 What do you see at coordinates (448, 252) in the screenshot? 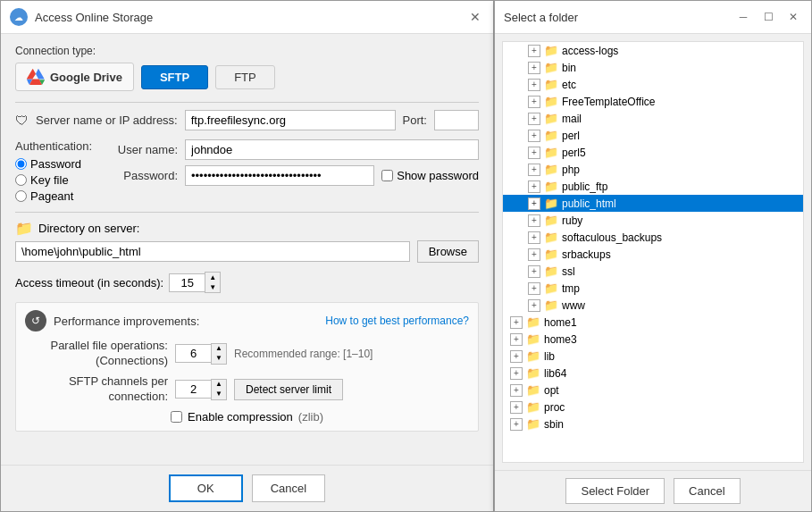
I see `browse-button: Browse` at bounding box center [448, 252].